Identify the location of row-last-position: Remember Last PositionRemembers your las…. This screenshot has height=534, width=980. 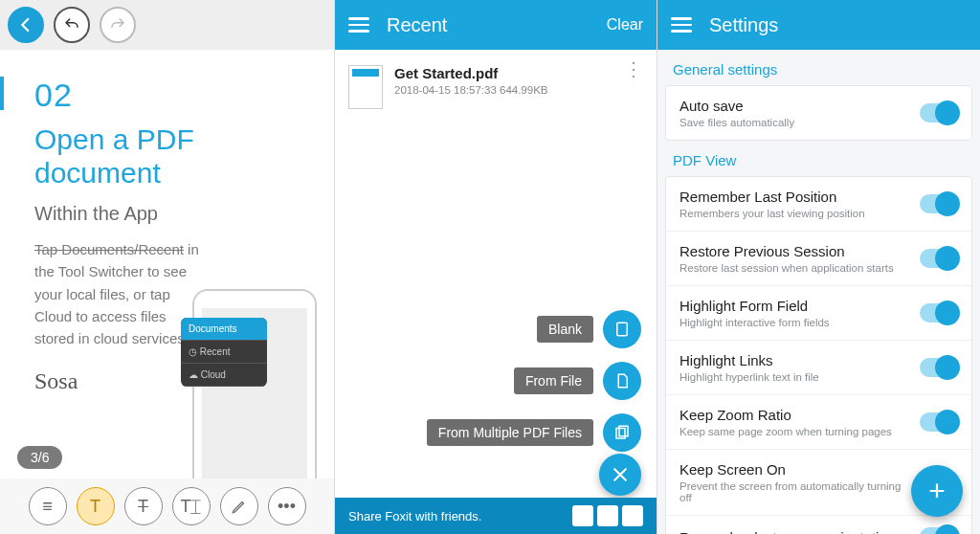
(819, 204).